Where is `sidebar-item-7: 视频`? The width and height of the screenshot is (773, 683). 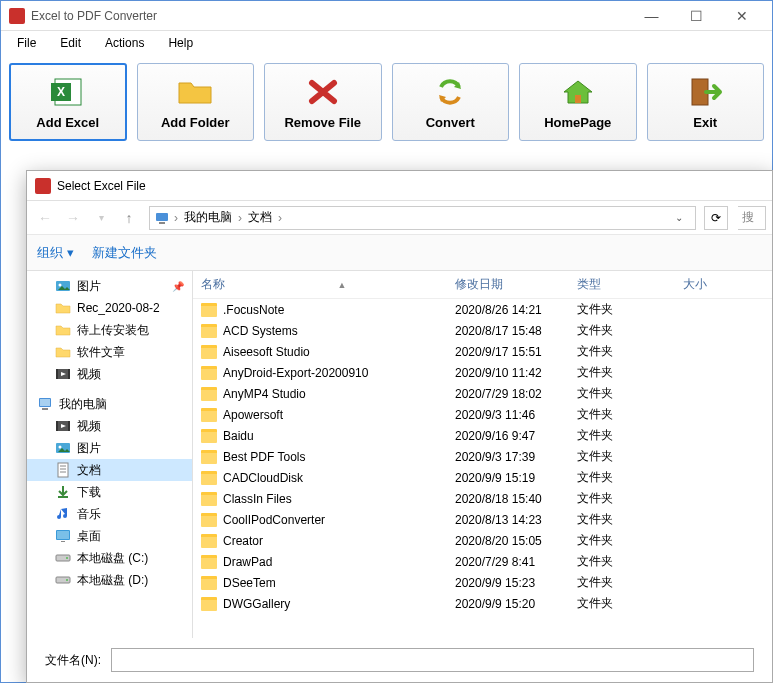
sidebar-item-7: 视频 is located at coordinates (110, 426).